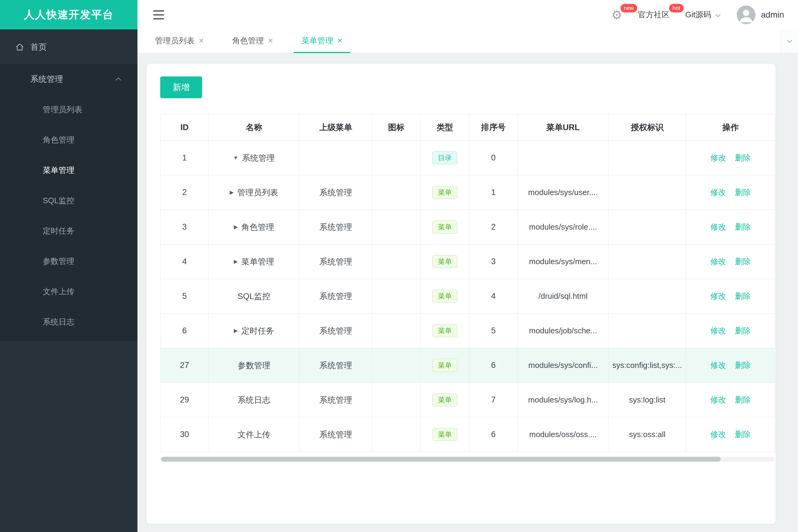  I want to click on scrollbar-thumb, so click(441, 459).